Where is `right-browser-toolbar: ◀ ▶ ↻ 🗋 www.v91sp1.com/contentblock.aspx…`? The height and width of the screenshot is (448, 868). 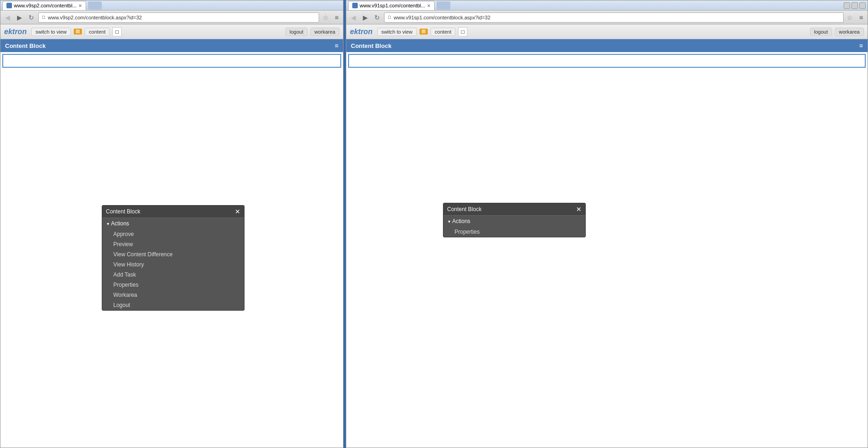 right-browser-toolbar: ◀ ▶ ↻ 🗋 www.v91sp1.com/contentblock.aspx… is located at coordinates (607, 18).